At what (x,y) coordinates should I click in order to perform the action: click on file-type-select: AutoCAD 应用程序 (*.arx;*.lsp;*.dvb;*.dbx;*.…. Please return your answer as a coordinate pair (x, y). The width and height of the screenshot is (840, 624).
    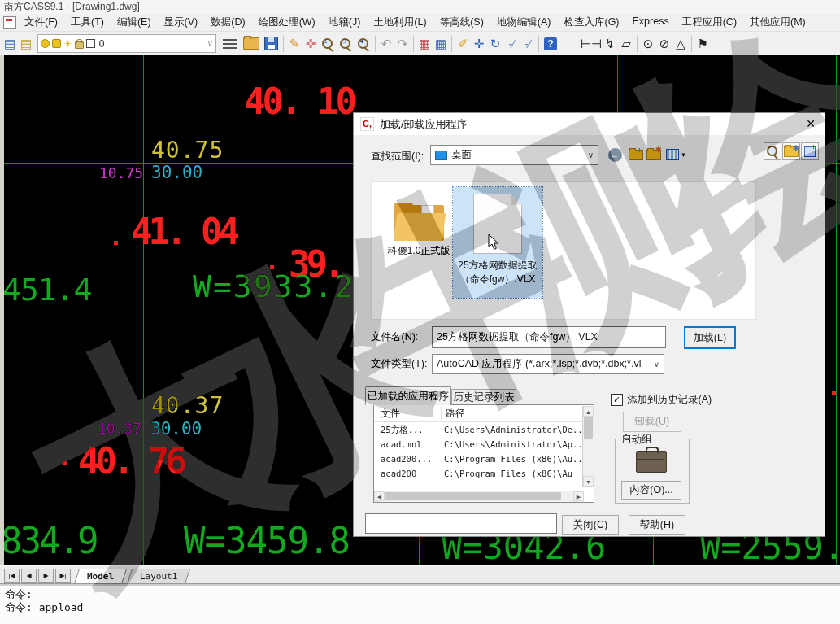
    Looking at the image, I should click on (548, 364).